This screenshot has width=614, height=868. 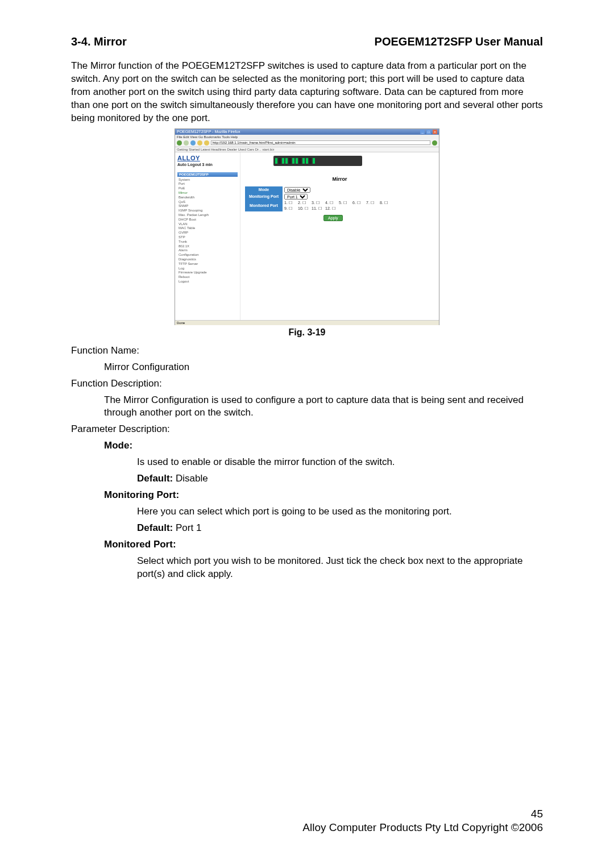 I want to click on back-icon, so click(x=180, y=143).